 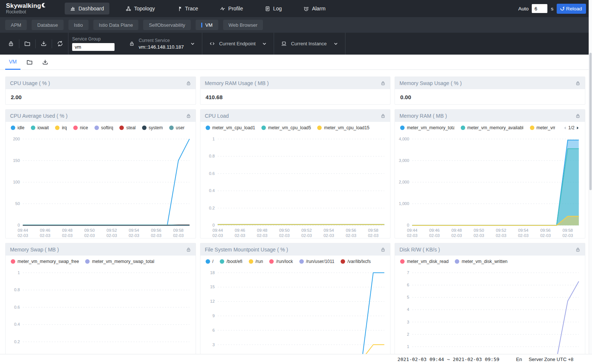 What do you see at coordinates (336, 44) in the screenshot?
I see `chevron-down-icon` at bounding box center [336, 44].